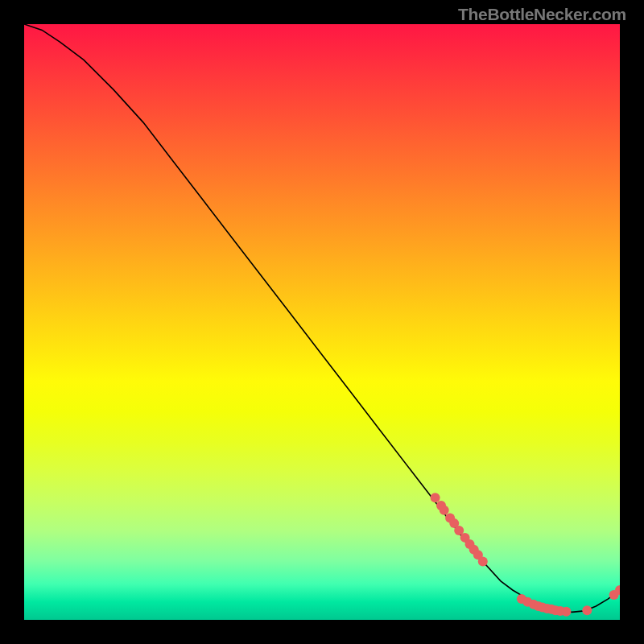  I want to click on attribution-text: TheBottleNecker.com, so click(543, 14).